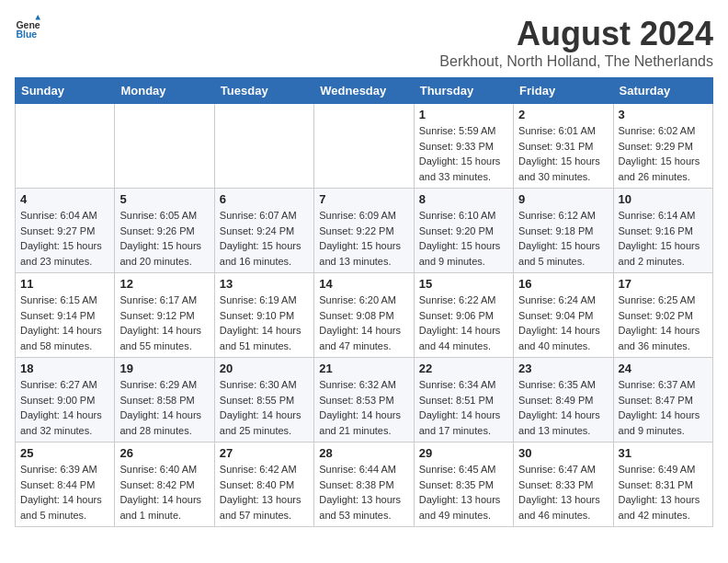  What do you see at coordinates (364, 316) in the screenshot?
I see `calendar-cell: 14Sunrise: 6:20 AM Sunset: 9:08 PM Dayli…` at bounding box center [364, 316].